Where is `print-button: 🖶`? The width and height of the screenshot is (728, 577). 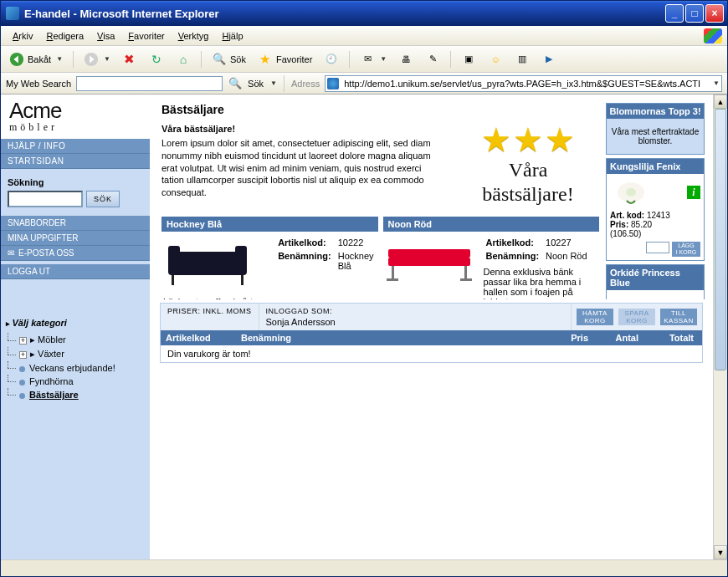 print-button: 🖶 is located at coordinates (406, 59).